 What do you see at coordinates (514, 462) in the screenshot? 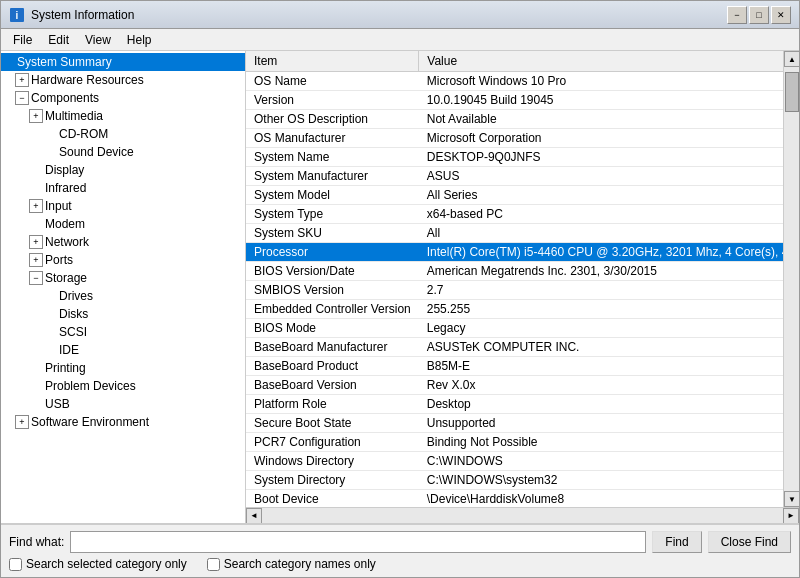
I see `table-row: Windows DirectoryC:\WINDOWS` at bounding box center [514, 462].